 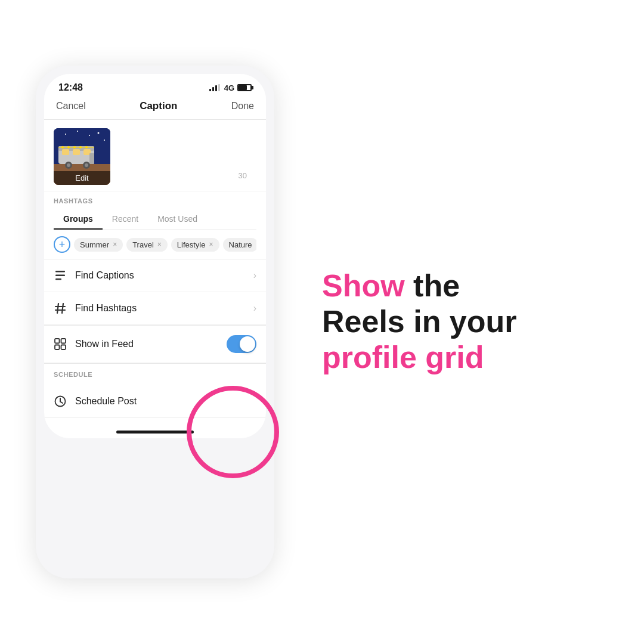 What do you see at coordinates (78, 219) in the screenshot?
I see `tab-groups: Groups` at bounding box center [78, 219].